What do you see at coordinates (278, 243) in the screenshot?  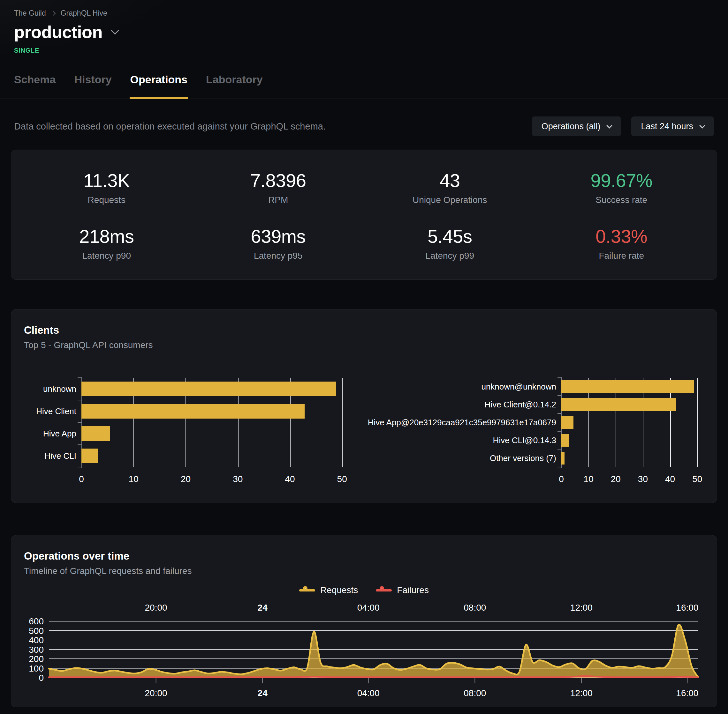 I see `stat-cell: 639msLatency p95` at bounding box center [278, 243].